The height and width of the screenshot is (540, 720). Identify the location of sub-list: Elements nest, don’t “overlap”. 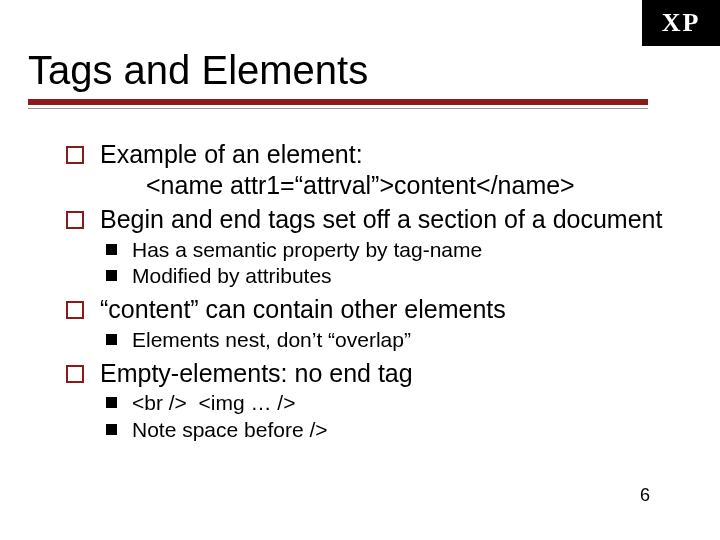
(386, 340).